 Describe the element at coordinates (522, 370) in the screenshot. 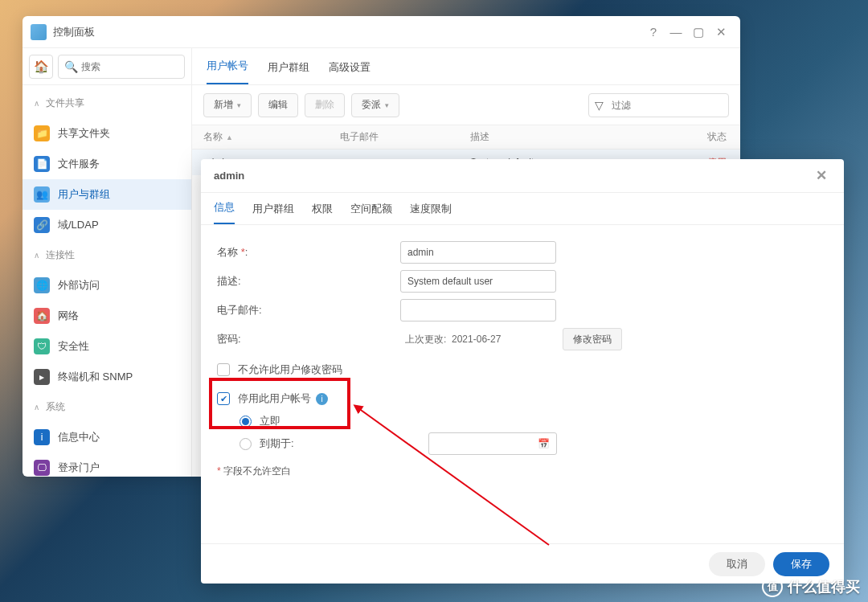

I see `row-disallow-change-pw: 不允许此用户修改密码` at that location.